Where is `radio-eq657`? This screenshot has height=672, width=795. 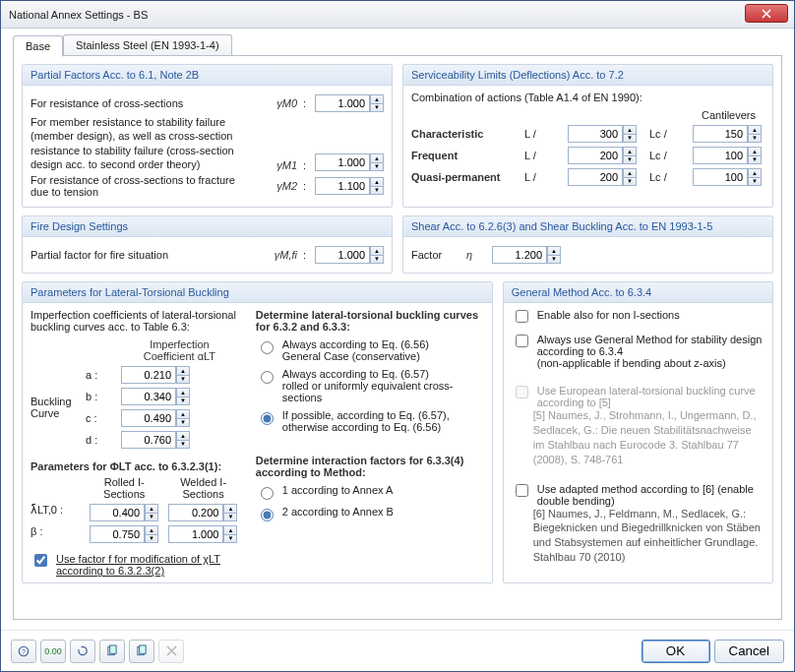 radio-eq657 is located at coordinates (268, 378).